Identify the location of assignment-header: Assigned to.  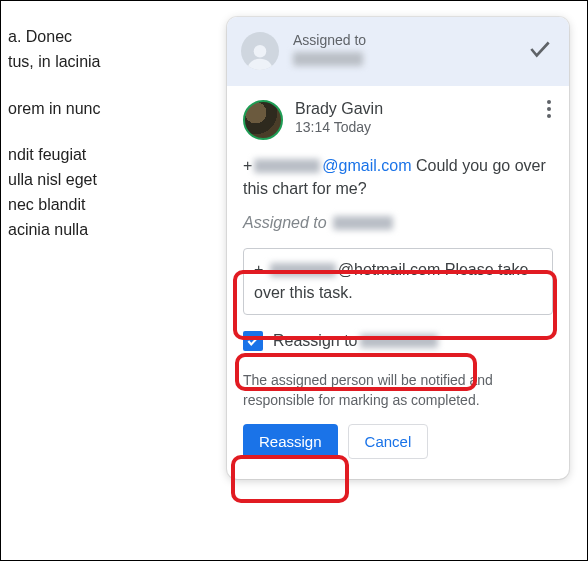
(398, 52).